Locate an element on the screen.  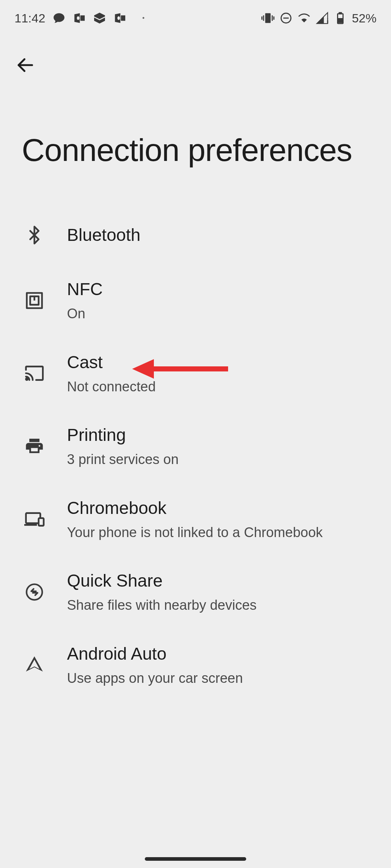
item-text: Bluetooth is located at coordinates (218, 235).